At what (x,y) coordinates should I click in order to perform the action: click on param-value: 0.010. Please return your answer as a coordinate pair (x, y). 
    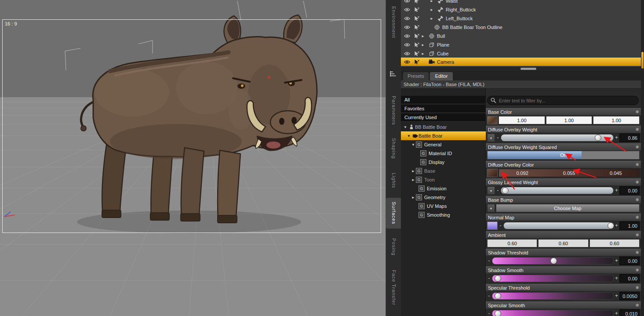
    Looking at the image, I should click on (629, 313).